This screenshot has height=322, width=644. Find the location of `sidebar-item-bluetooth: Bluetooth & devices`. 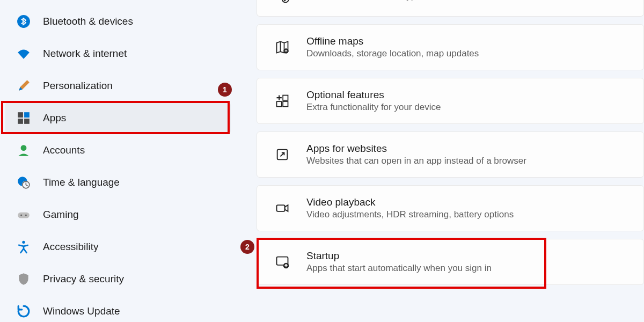

sidebar-item-bluetooth: Bluetooth & devices is located at coordinates (118, 21).